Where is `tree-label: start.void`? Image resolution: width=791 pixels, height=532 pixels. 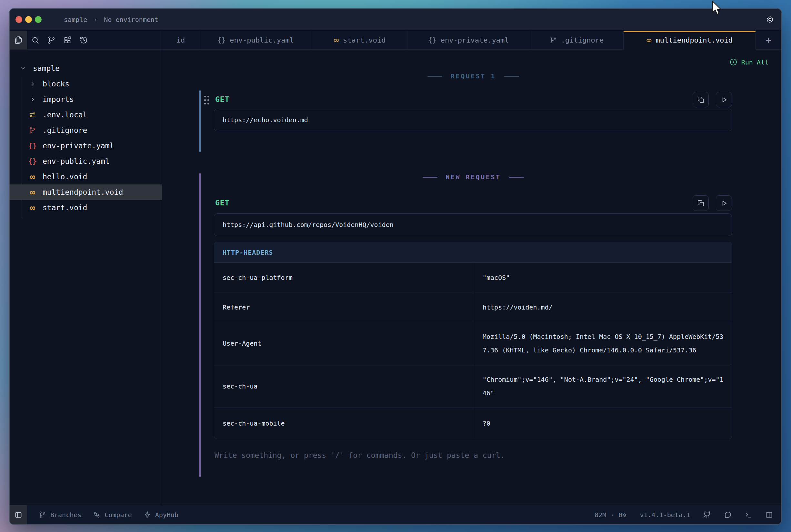
tree-label: start.void is located at coordinates (65, 208).